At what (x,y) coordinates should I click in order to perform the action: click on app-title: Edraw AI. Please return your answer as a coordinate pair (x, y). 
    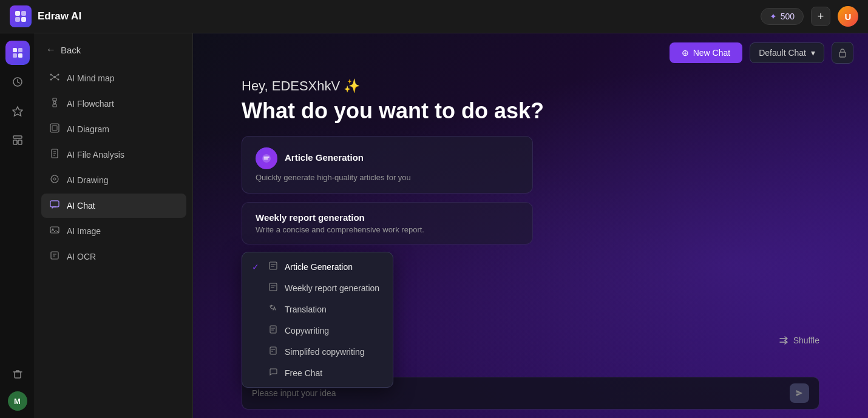
    Looking at the image, I should click on (59, 16).